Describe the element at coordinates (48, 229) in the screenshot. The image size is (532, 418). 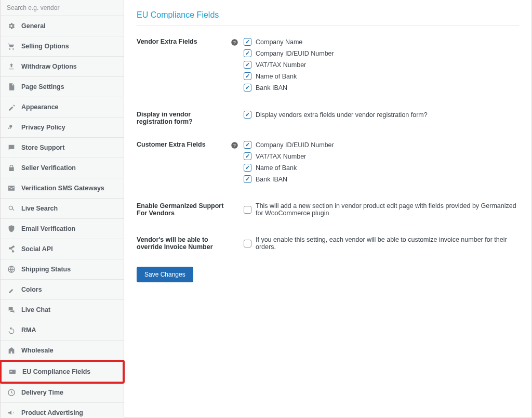
I see `sidebar-item-label: Email Verification` at that location.